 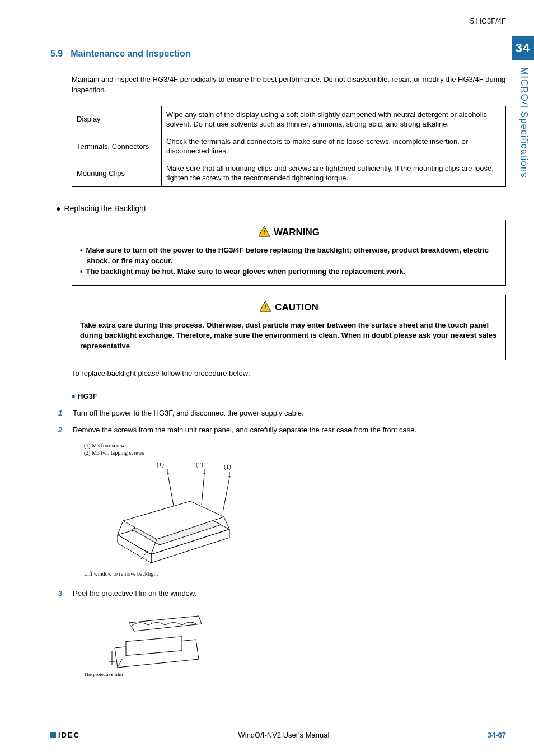 I want to click on warning-header: ! WARNING, so click(x=289, y=233).